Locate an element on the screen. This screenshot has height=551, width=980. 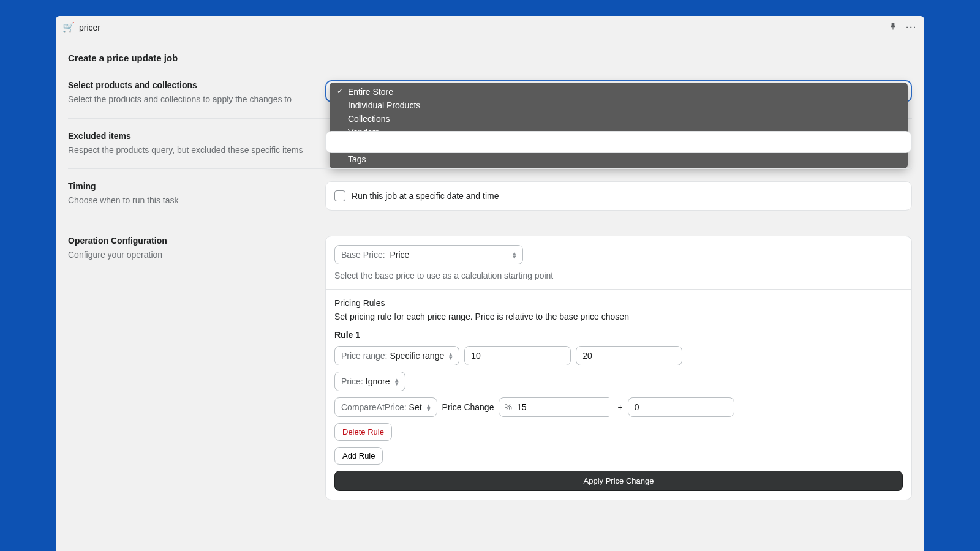
section-left: Excluded items Respect the products quer… is located at coordinates (197, 144).